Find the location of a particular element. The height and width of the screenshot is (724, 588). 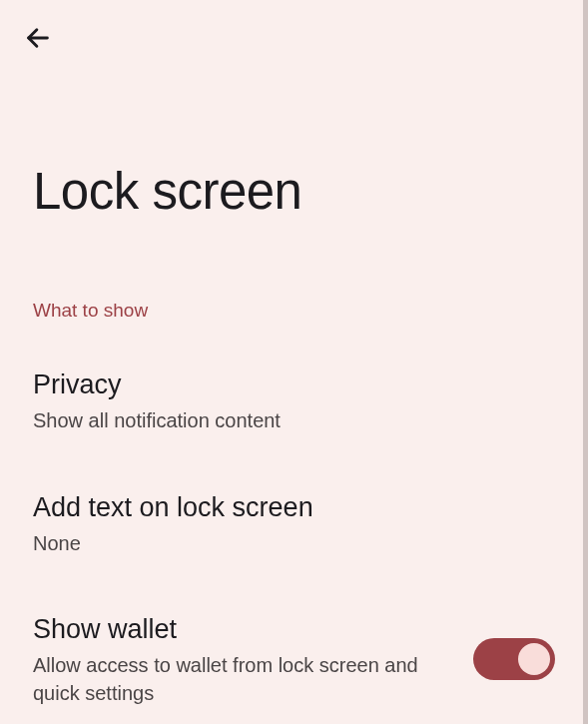

setting-privacy-title: Privacy is located at coordinates (294, 385).